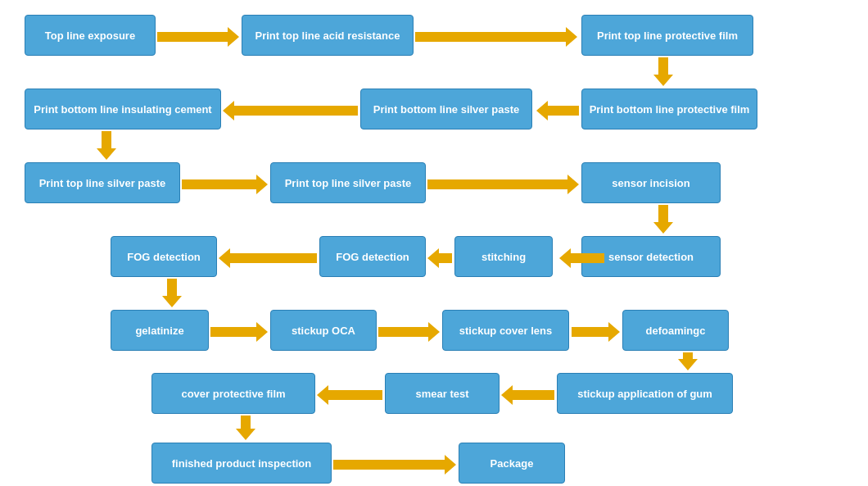  Describe the element at coordinates (323, 330) in the screenshot. I see `stickup-oca: stickup OCA` at that location.